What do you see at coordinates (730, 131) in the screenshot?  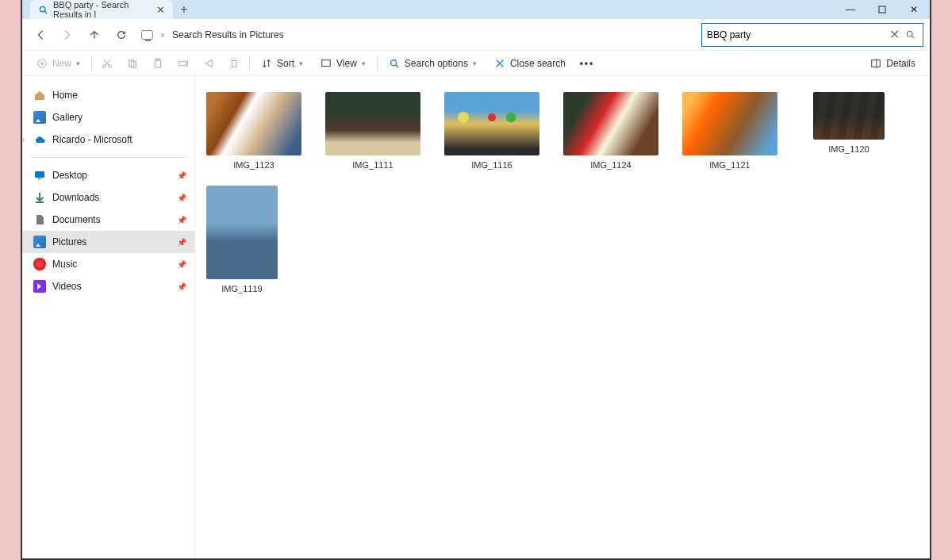 I see `file-item: IMG_1121` at bounding box center [730, 131].